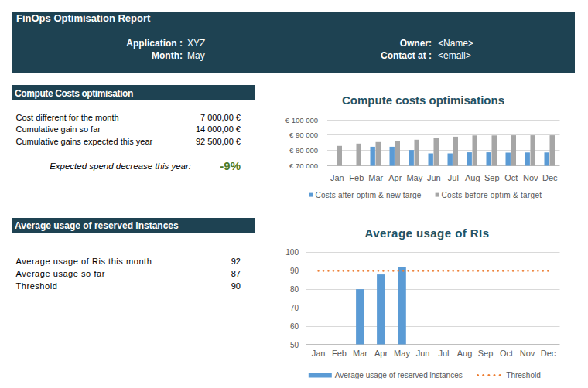  I want to click on svg-text: 14 000,00 €, so click(218, 129).